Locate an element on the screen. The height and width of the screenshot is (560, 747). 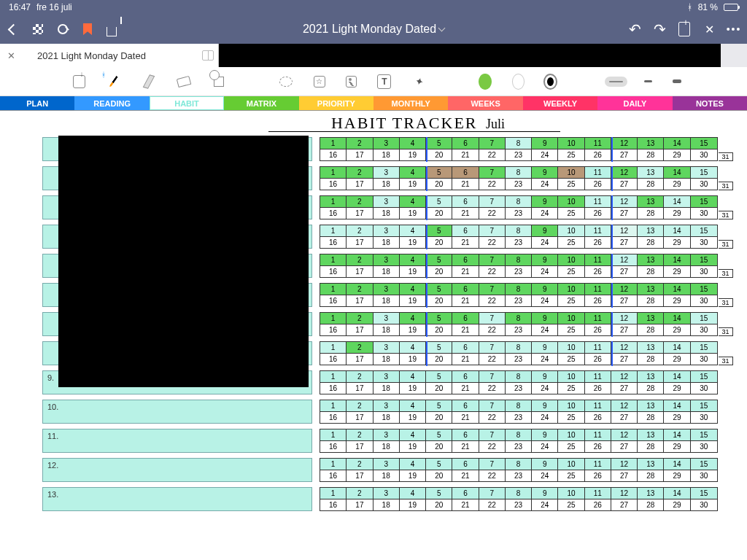
doc-title-dropdown: 2021 Light Monday Dated is located at coordinates (374, 29).